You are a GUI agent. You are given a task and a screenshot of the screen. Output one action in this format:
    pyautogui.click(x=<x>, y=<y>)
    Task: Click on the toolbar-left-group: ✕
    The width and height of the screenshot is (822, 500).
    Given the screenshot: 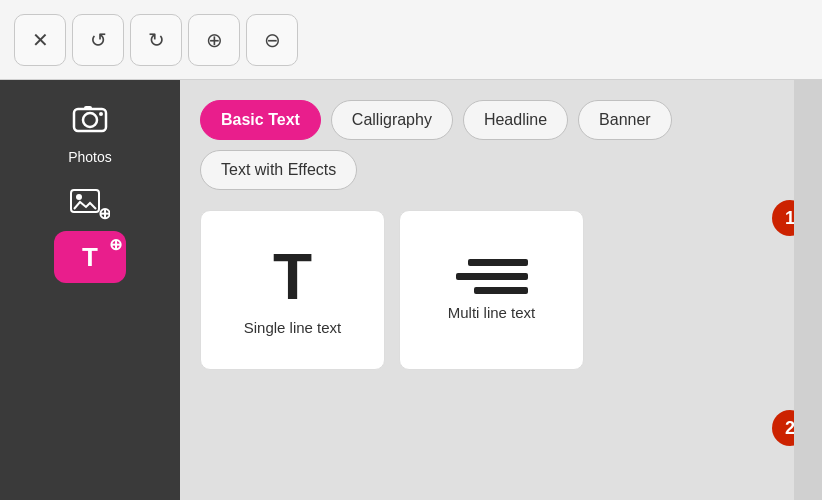 What is the action you would take?
    pyautogui.click(x=40, y=40)
    